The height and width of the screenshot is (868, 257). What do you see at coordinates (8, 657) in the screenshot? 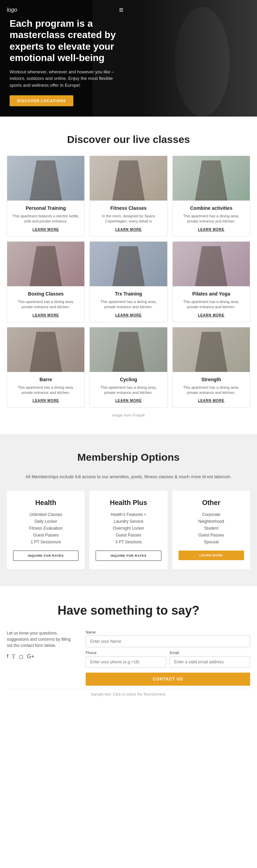
I see `facebook-icon: f` at bounding box center [8, 657].